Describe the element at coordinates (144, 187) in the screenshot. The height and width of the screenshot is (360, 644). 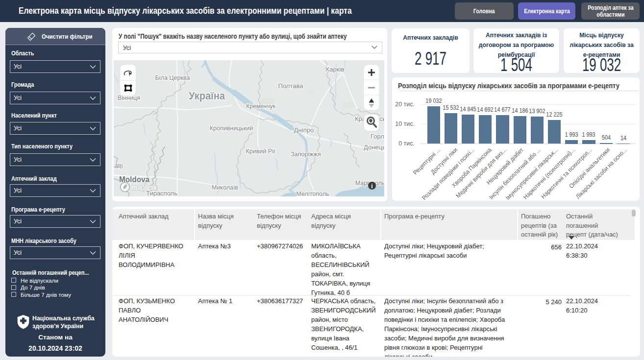
I see `svg-text: mapbox` at that location.